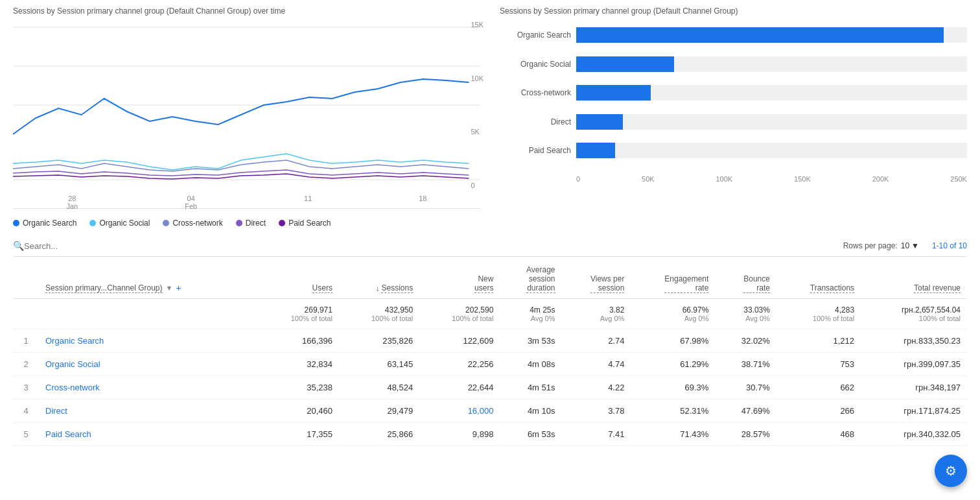 The height and width of the screenshot is (500, 980). I want to click on row-bounce: 30.7%, so click(745, 388).